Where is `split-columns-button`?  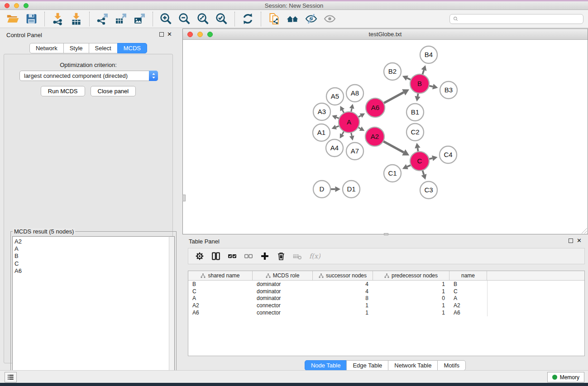
split-columns-button is located at coordinates (216, 256).